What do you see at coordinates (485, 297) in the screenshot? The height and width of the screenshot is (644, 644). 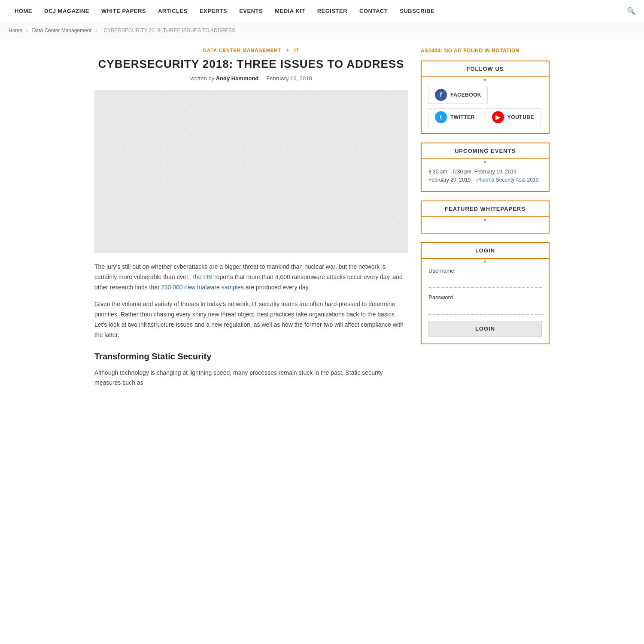 I see `password-label: Password` at bounding box center [485, 297].